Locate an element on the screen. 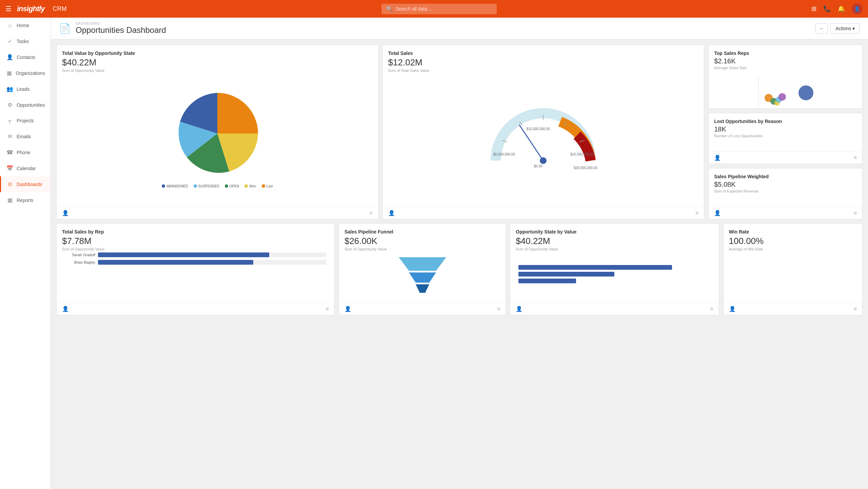  sidebar-icon-reports: ▦ is located at coordinates (10, 200).